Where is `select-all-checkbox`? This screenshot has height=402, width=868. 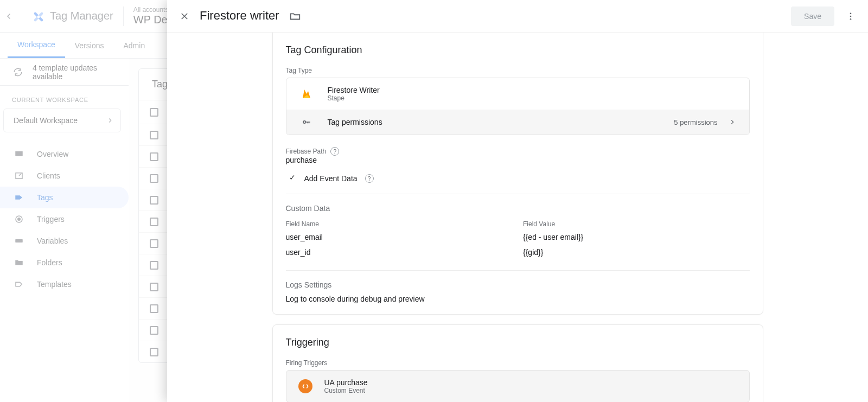
select-all-checkbox is located at coordinates (154, 112).